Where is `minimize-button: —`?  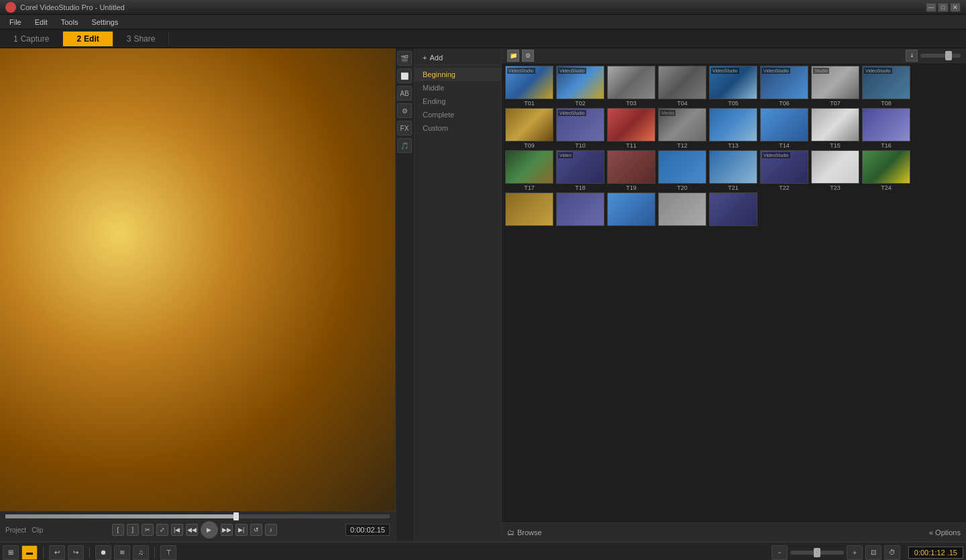 minimize-button: — is located at coordinates (931, 7).